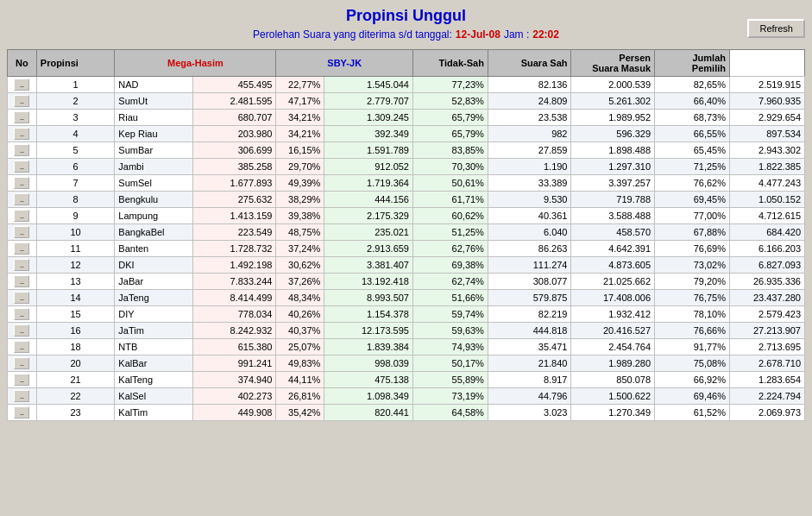  What do you see at coordinates (450, 347) in the screenshot?
I see `cell-sby-pct: 74,93%` at bounding box center [450, 347].